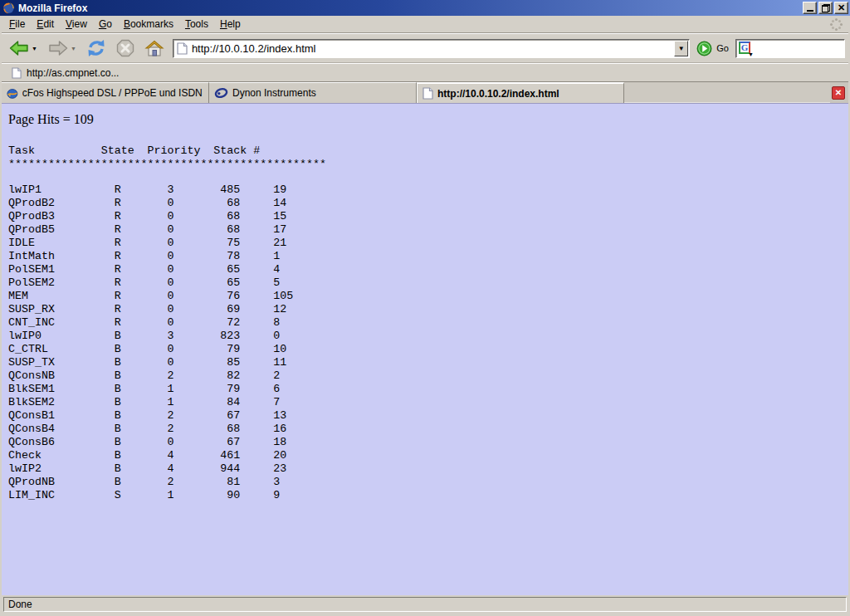  Describe the element at coordinates (35, 48) in the screenshot. I see `back-dropdown-icon: ▼` at that location.